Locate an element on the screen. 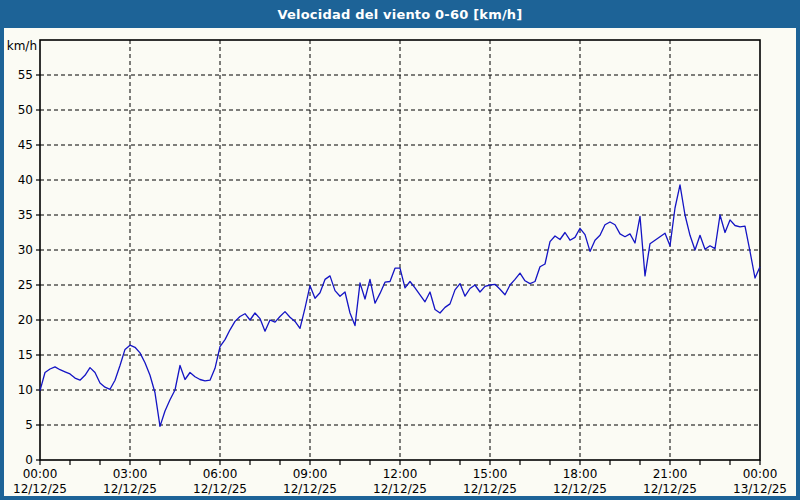 Image resolution: width=800 pixels, height=500 pixels. svg-text: 15 is located at coordinates (26, 355).